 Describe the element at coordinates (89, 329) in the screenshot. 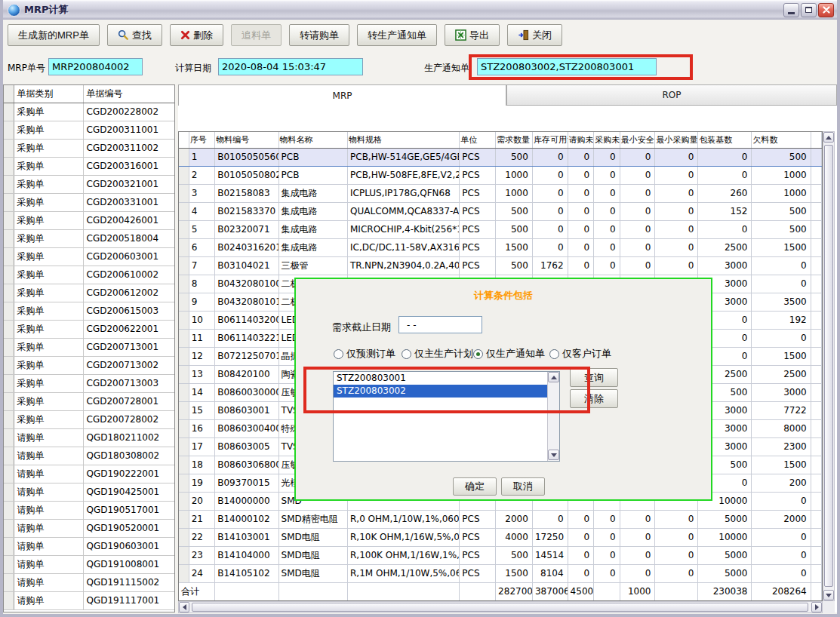

I see `order-row: 采购单CGD200622001` at that location.